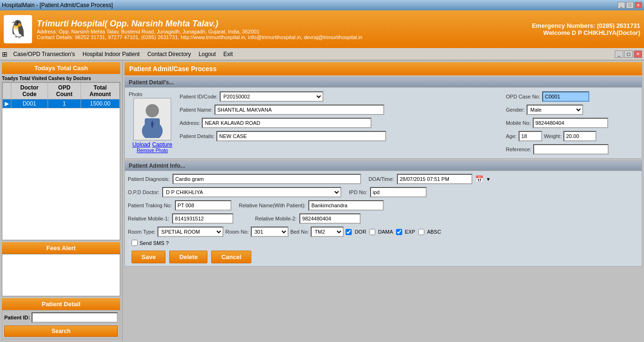  Describe the element at coordinates (586, 33) in the screenshot. I see `welcome-text: Welcome D P CHIKHLIYA(Doctor)` at that location.